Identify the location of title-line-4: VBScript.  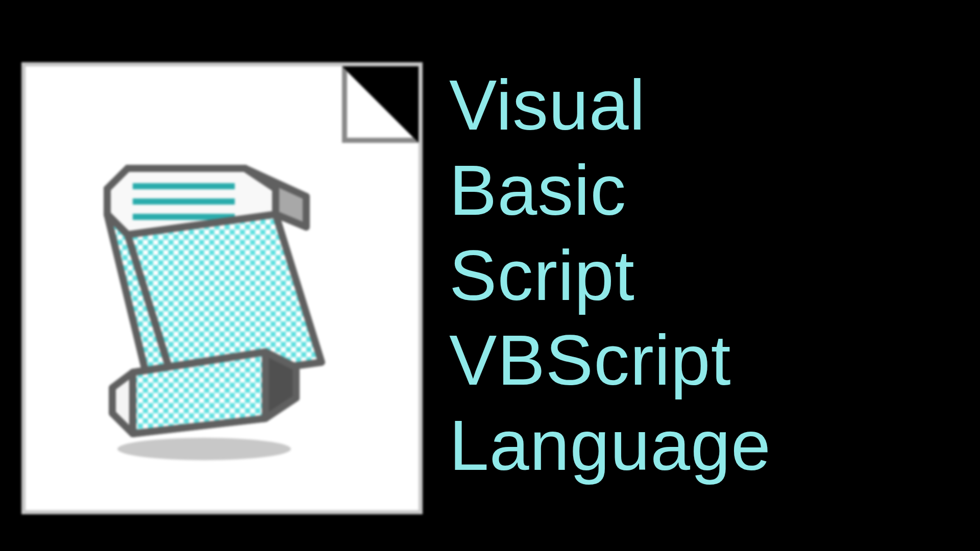
(704, 360).